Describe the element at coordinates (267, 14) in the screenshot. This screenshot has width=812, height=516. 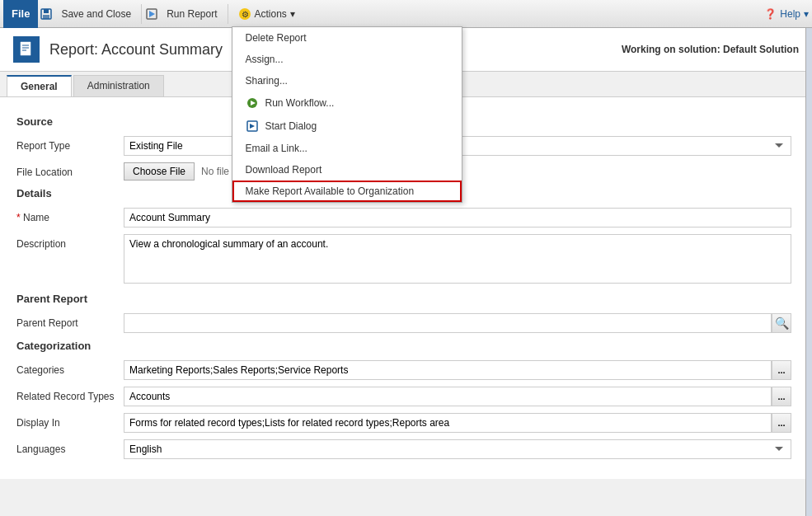
I see `actions-button: ⚙ Actions ▾` at that location.